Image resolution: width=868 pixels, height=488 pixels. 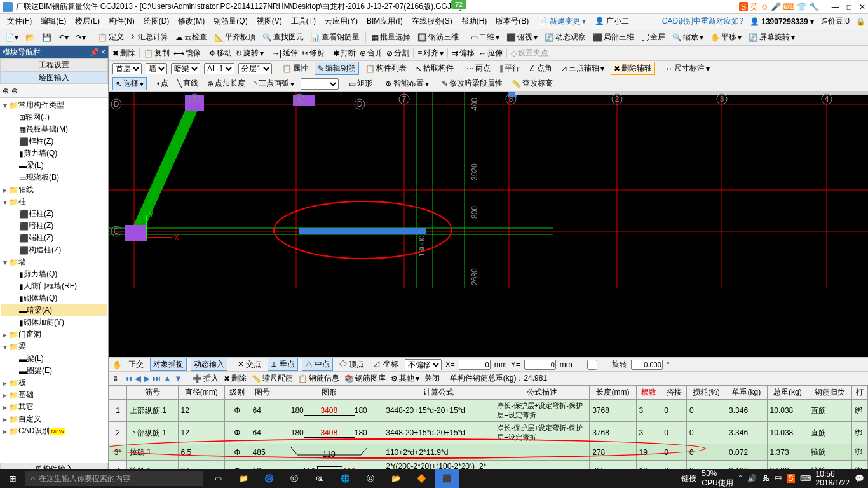 I want to click on task-view-icon: ▭, so click(x=218, y=478).